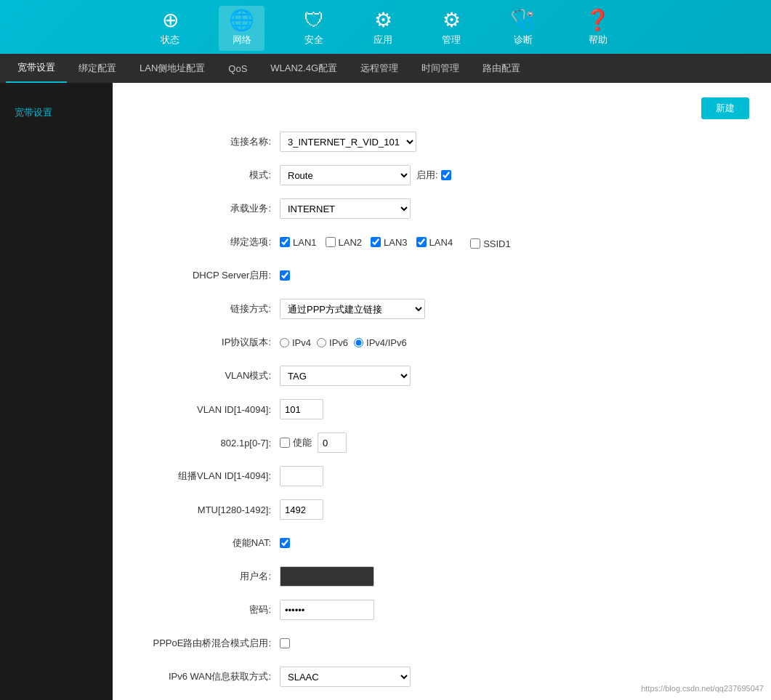  What do you see at coordinates (514, 175) in the screenshot?
I see `mode-control: Route 启用:` at bounding box center [514, 175].